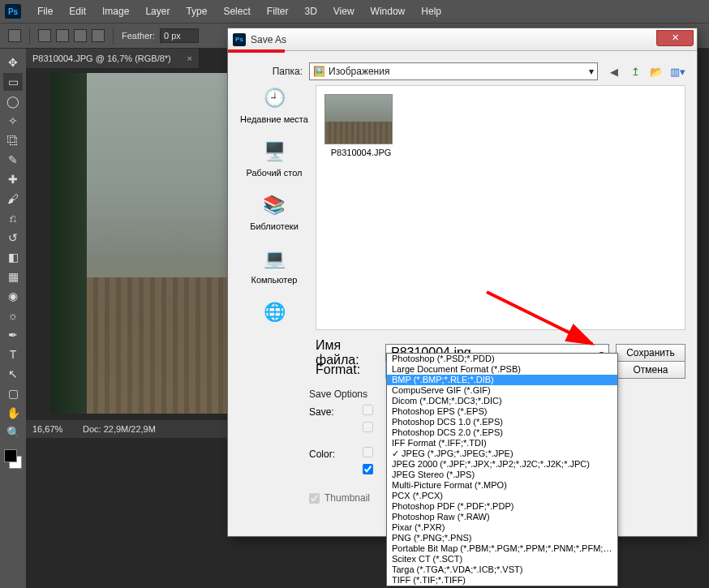 The height and width of the screenshot is (588, 709). What do you see at coordinates (502, 412) in the screenshot?
I see `format-option: Photoshop EPS (*.EPS)` at bounding box center [502, 412].